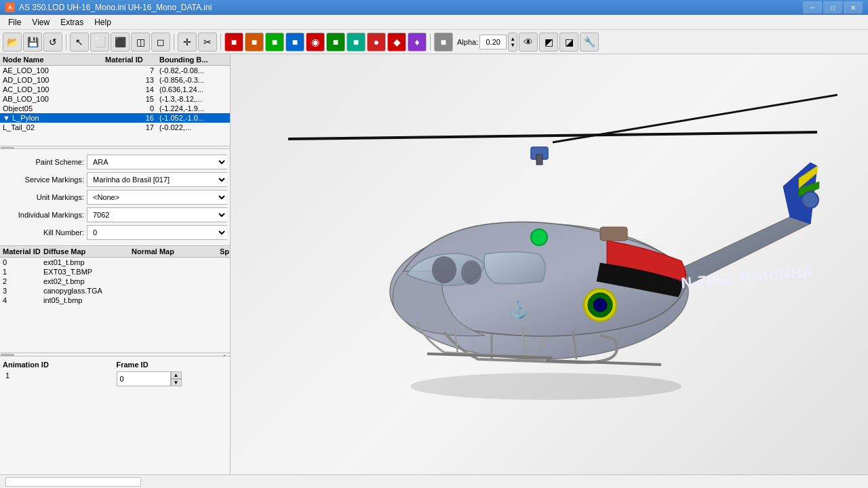 This screenshot has height=488, width=868. I want to click on frame-id-input, so click(144, 379).